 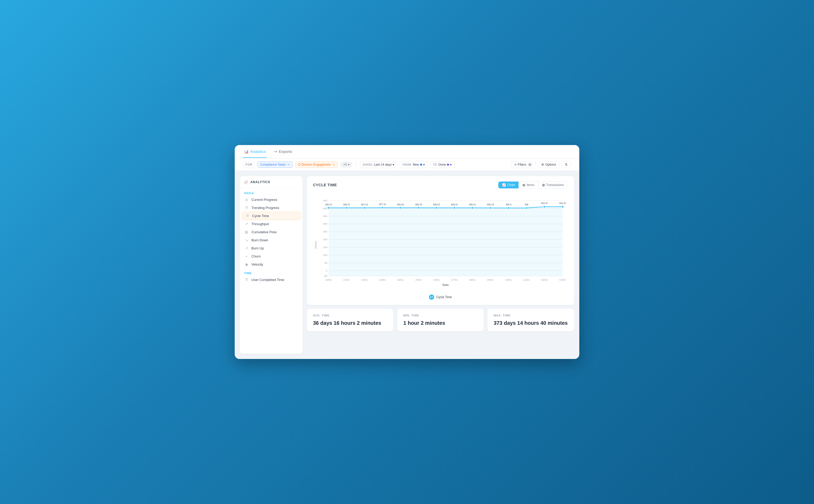 I want to click on svg-text: 100, so click(x=325, y=255).